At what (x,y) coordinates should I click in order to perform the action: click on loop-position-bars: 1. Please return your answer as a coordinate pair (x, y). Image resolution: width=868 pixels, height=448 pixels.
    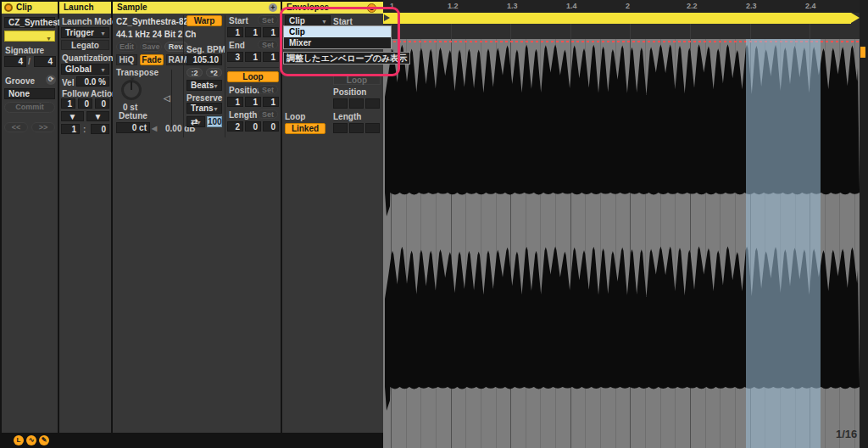
    Looking at the image, I should click on (236, 102).